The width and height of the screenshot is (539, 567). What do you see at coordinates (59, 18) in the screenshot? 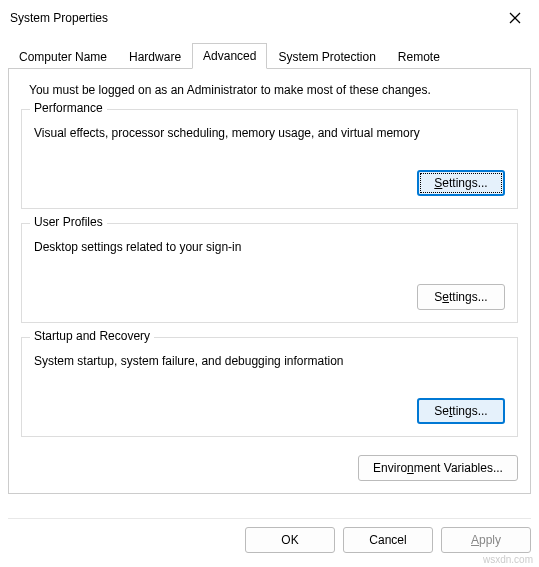
I see `window-title: System Properties` at bounding box center [59, 18].